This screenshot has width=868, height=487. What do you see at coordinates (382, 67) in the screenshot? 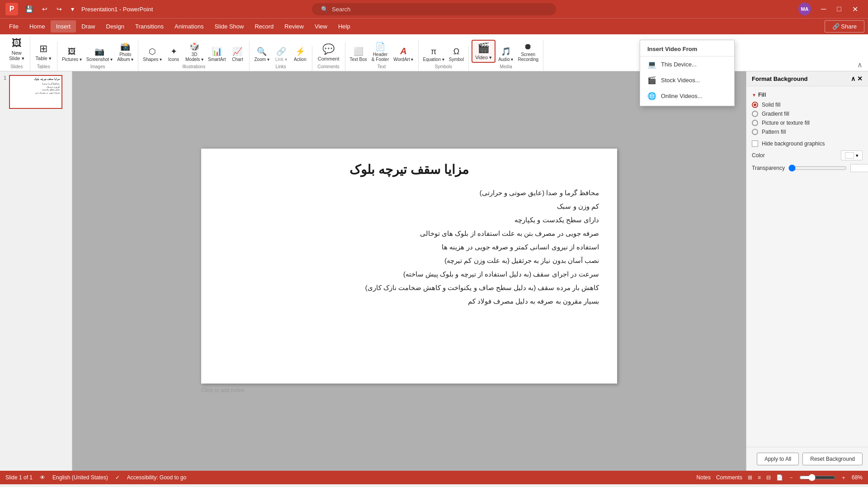
I see `text-group-label: Text` at bounding box center [382, 67].